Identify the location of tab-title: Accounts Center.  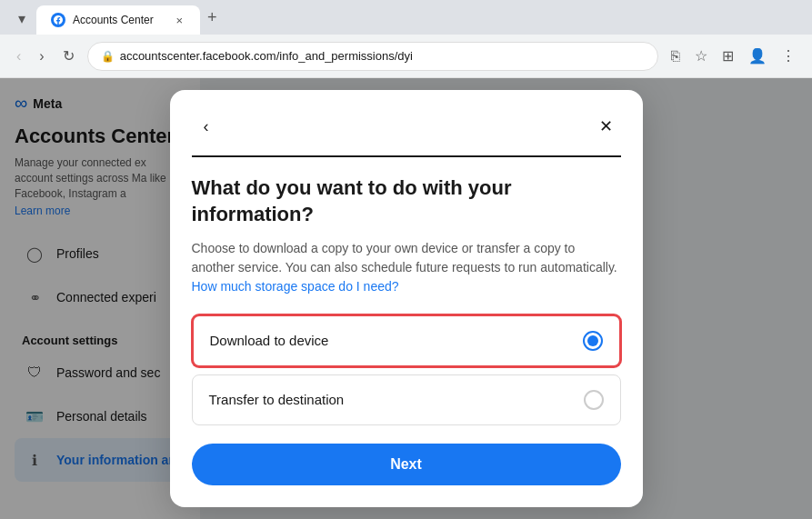
(119, 20).